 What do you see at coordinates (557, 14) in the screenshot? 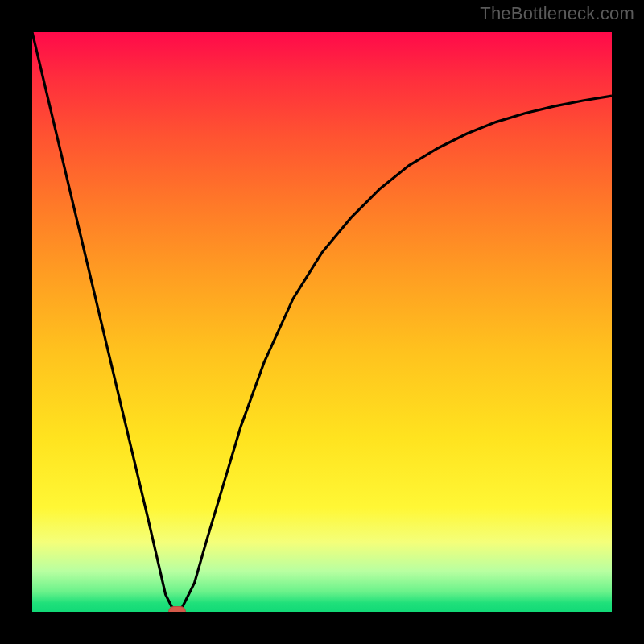
I see `watermark-text: TheBottleneck.com` at bounding box center [557, 14].